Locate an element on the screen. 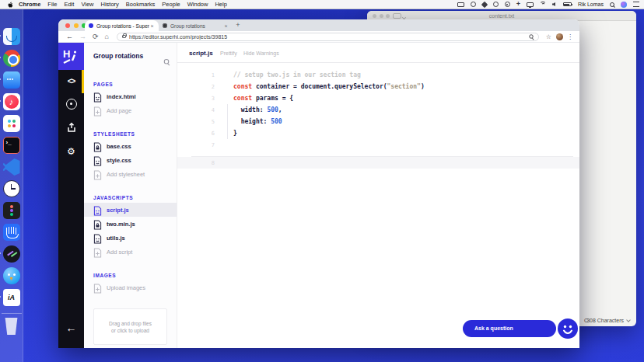 This screenshot has width=644, height=362. url-text: https://editor.superhi.com/projects/3981… is located at coordinates (327, 37).